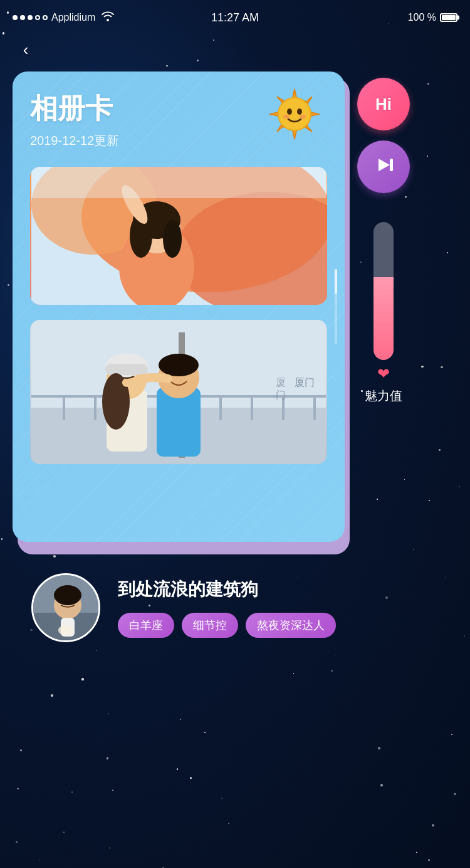 The height and width of the screenshot is (868, 470). Describe the element at coordinates (30, 18) in the screenshot. I see `signal-dots` at that location.